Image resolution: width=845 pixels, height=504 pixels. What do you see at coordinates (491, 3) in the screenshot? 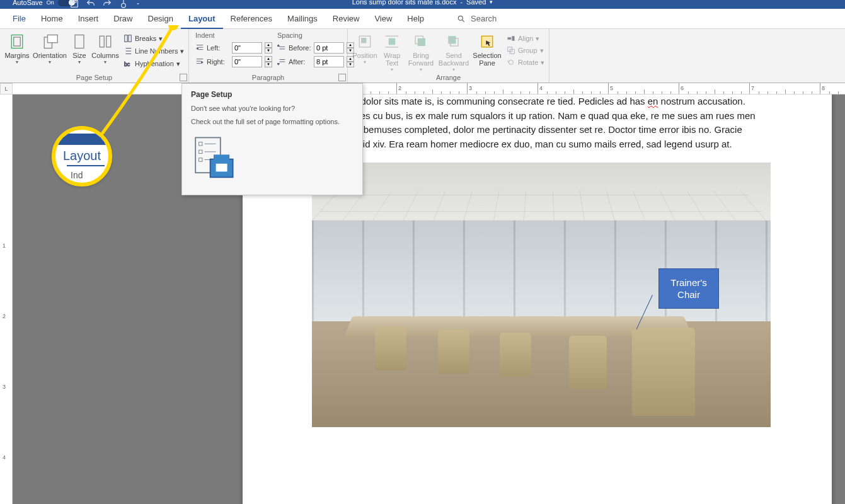
I see `chevron-down-icon: ▾` at bounding box center [491, 3].